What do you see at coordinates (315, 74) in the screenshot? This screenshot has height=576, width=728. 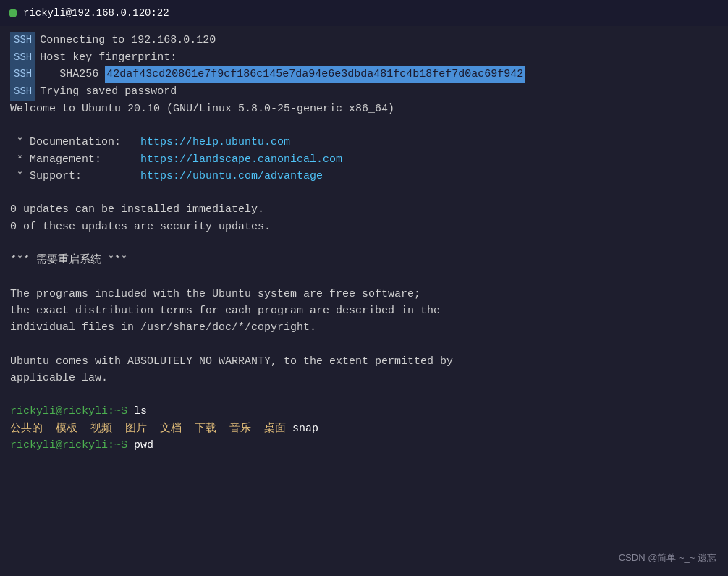 I see `sha-hash: 42daf43cd20861e7f9cf186c145e7da94e6e3dbd…` at bounding box center [315, 74].